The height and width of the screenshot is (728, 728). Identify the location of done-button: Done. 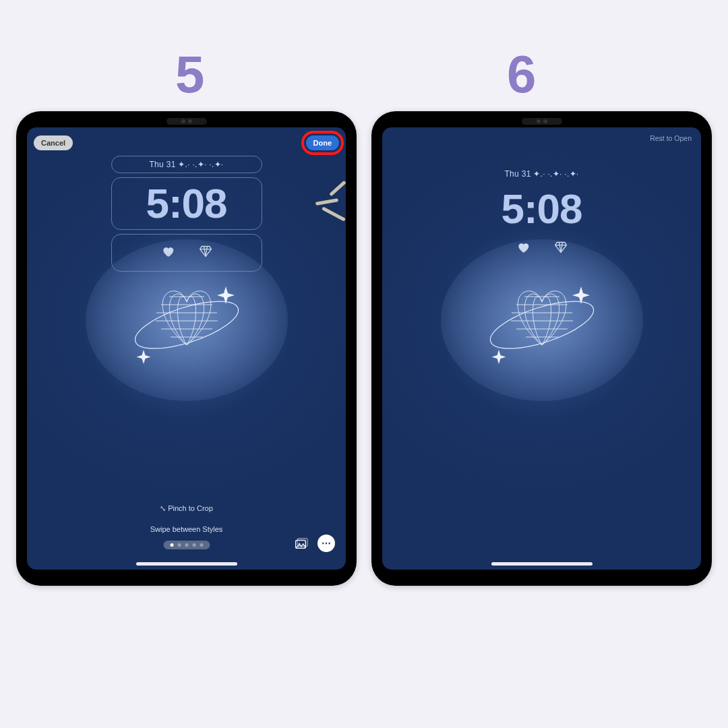
(323, 143).